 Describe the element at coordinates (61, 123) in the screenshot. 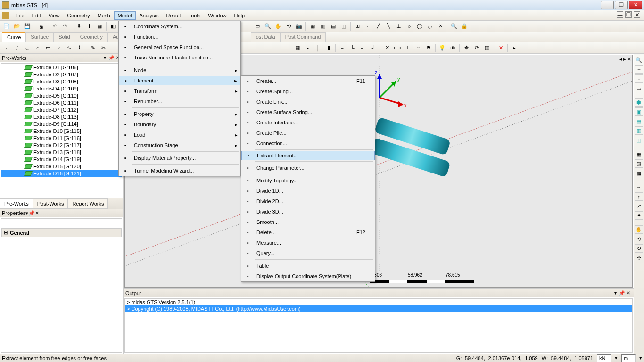

I see `tree-item: Extrude-D9 [G:114]` at that location.